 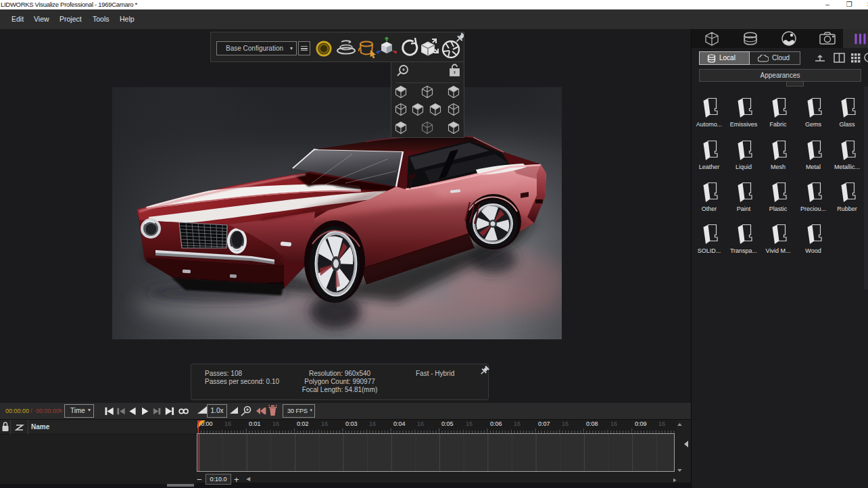 What do you see at coordinates (448, 424) in the screenshot?
I see `svg-text: 0:05` at bounding box center [448, 424].